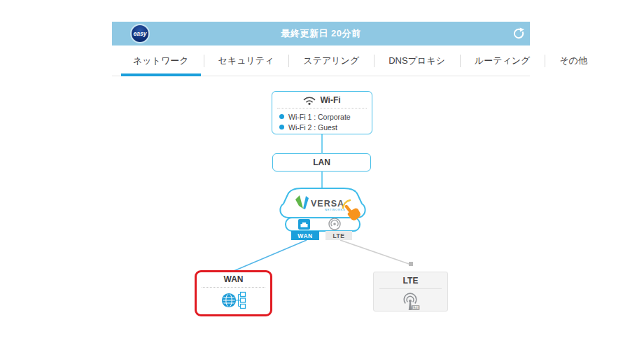  What do you see at coordinates (234, 279) in the screenshot?
I see `wan-node-title: WAN` at bounding box center [234, 279].